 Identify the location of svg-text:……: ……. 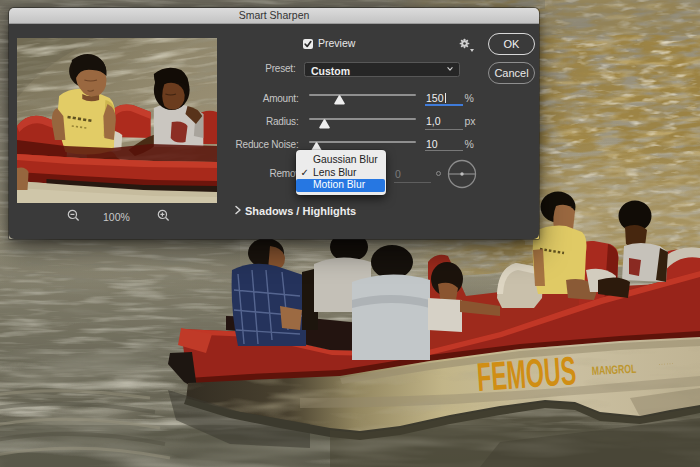
(666, 362).